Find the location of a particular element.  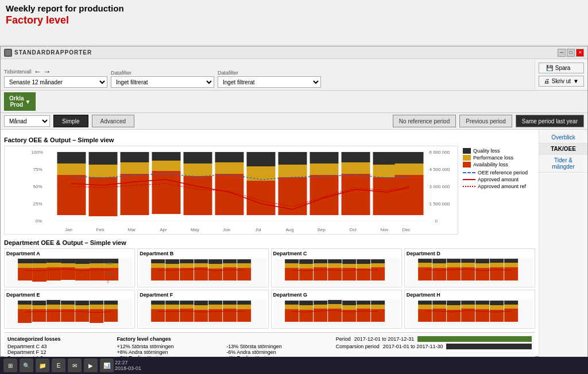

svg-text: Oct is located at coordinates (353, 229).